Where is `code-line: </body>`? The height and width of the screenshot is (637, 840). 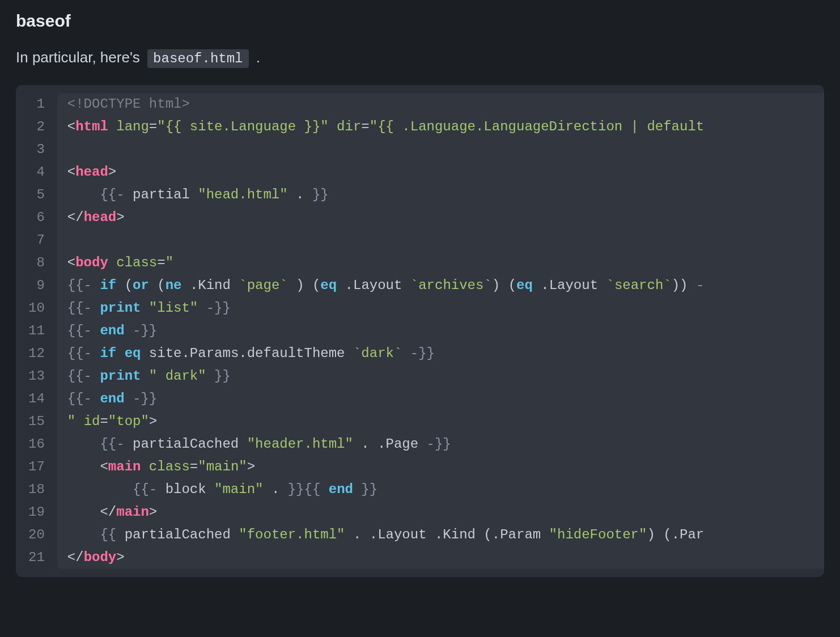
code-line: </body> is located at coordinates (441, 558).